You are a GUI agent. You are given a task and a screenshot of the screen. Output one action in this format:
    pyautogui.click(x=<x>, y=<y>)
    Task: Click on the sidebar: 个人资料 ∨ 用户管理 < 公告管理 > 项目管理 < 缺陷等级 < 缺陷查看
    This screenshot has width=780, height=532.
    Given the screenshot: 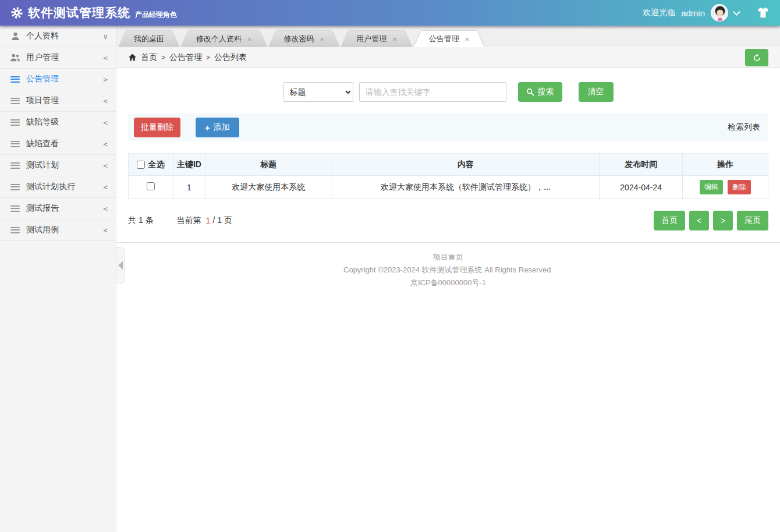 What is the action you would take?
    pyautogui.click(x=58, y=279)
    